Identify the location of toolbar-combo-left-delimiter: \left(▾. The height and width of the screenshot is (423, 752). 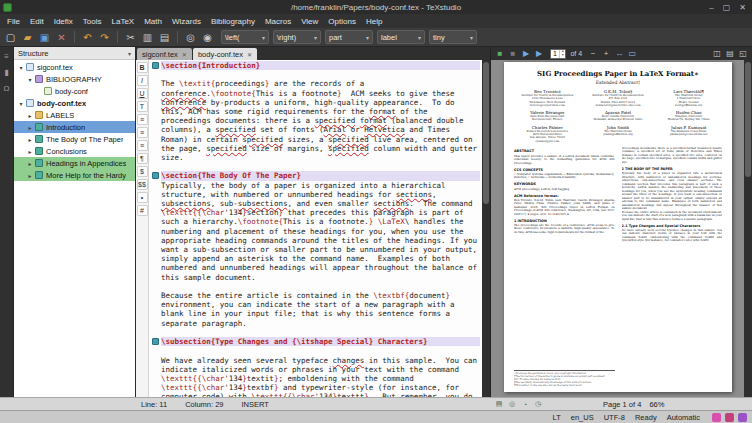
(245, 37).